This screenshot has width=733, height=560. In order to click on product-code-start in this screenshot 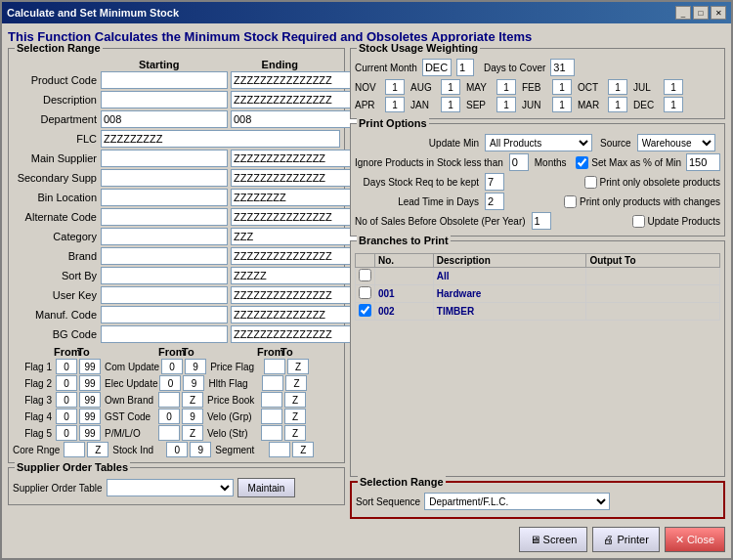, I will do `click(164, 80)`.